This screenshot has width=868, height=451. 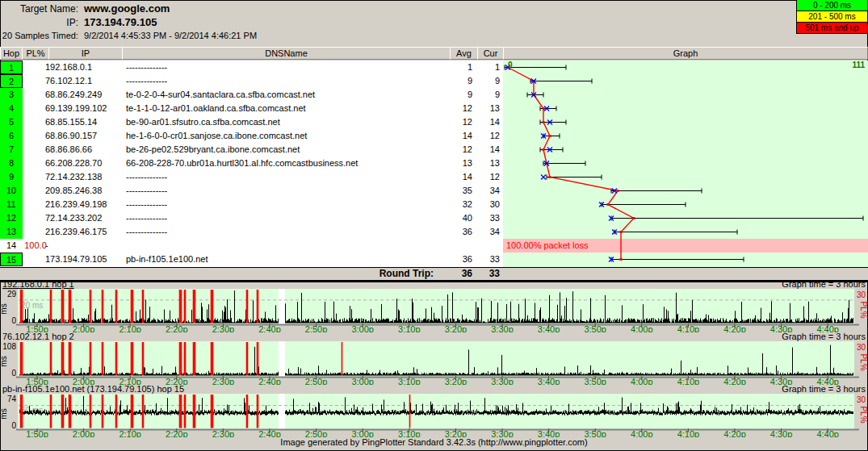 I want to click on table-row: 14100.0-, so click(x=252, y=245).